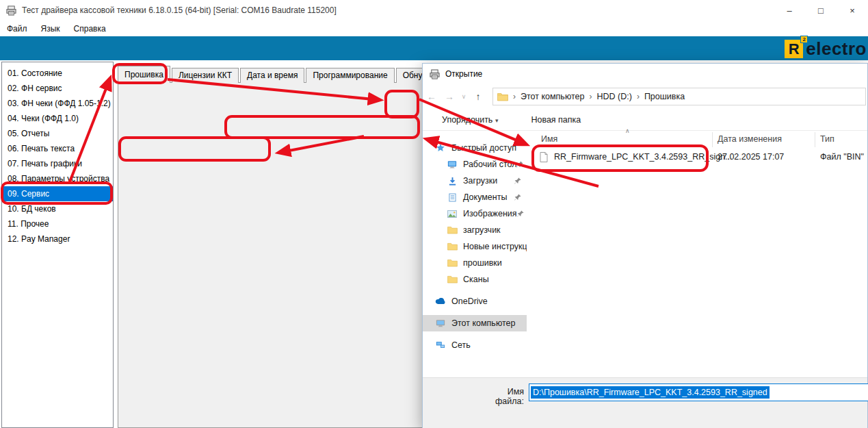 This screenshot has height=428, width=868. I want to click on nav-history-dropdown: ∨, so click(464, 97).